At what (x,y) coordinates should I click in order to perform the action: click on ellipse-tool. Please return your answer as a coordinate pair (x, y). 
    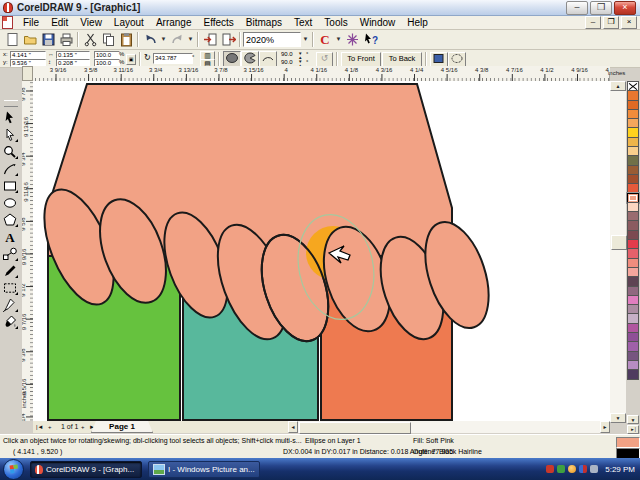
    Looking at the image, I should click on (10, 203).